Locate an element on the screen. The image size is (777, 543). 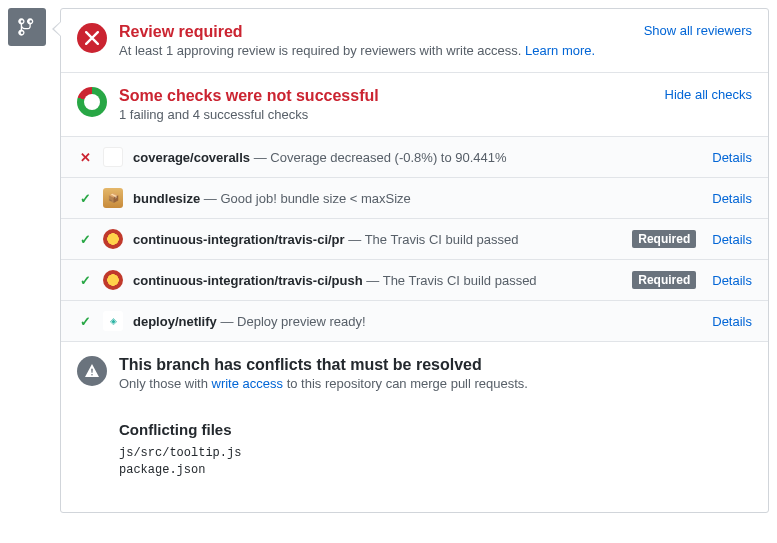
conflicting-files-heading: Conflicting files is located at coordinates (428, 430).